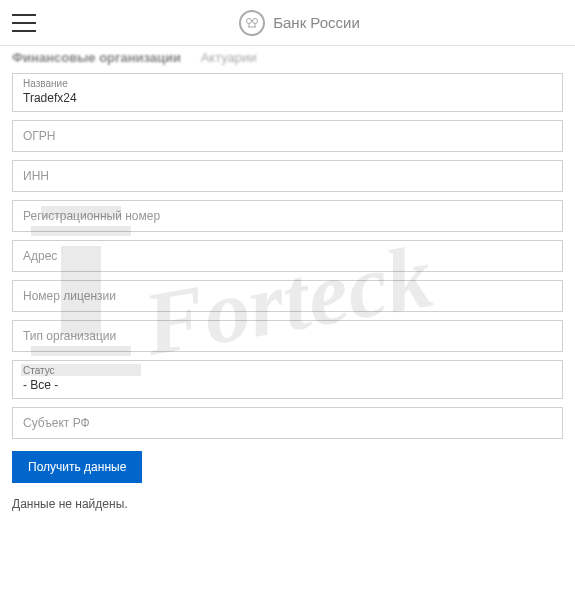 The height and width of the screenshot is (600, 575). What do you see at coordinates (288, 136) in the screenshot?
I see `ogrn-input` at bounding box center [288, 136].